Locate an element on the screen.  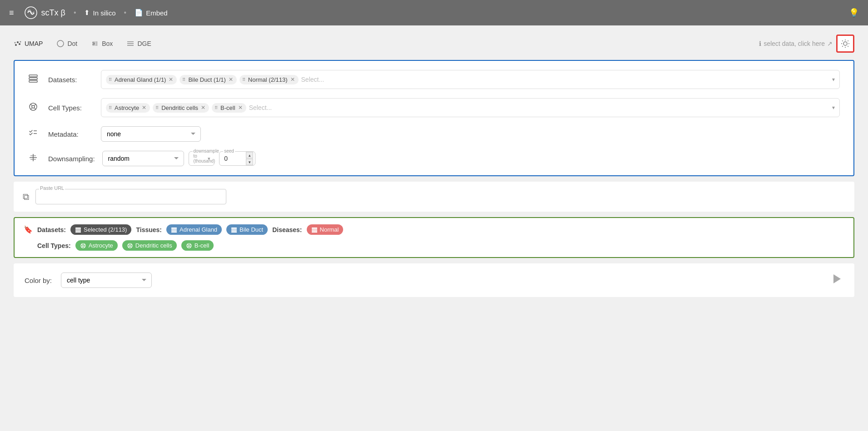
tag-astrocyte-close: ✕ is located at coordinates (144, 108).